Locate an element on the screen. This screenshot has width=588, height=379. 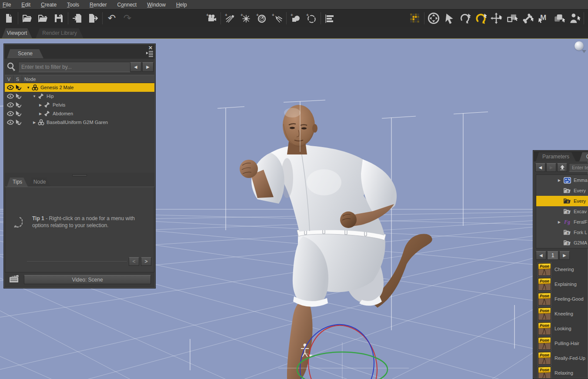
tab-tips: Tips is located at coordinates (17, 182).